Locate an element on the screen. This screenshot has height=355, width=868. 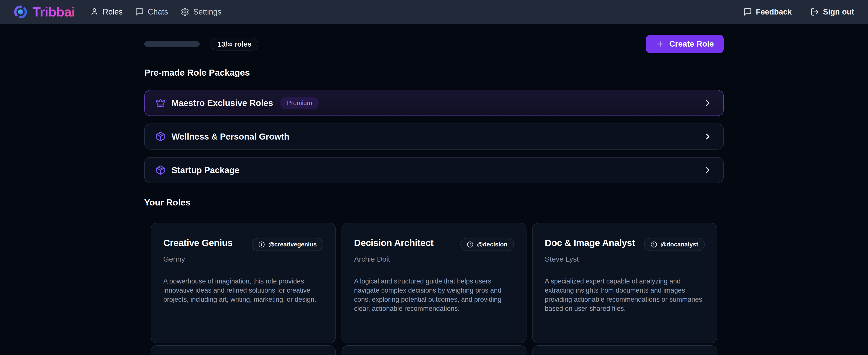
crown-icon is located at coordinates (160, 103).